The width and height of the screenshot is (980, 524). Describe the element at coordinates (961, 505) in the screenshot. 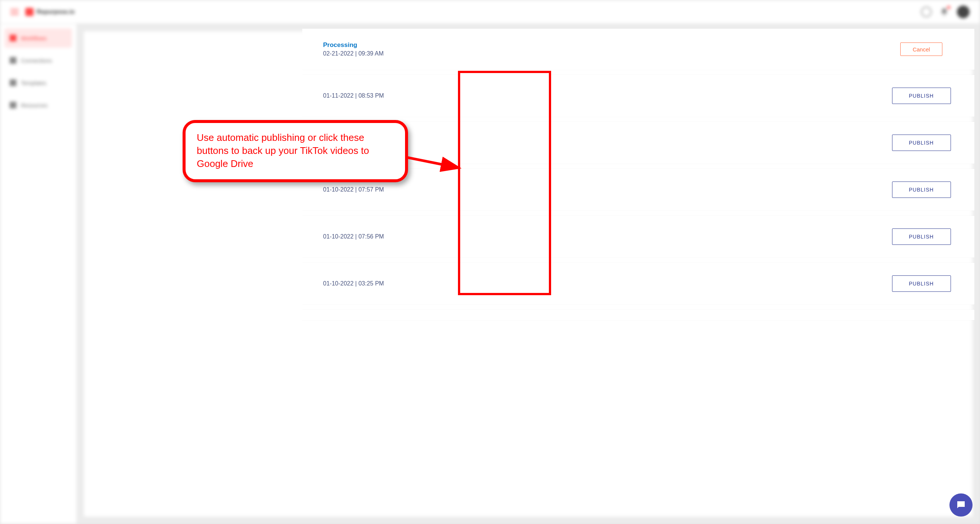

I see `chat-fab` at that location.